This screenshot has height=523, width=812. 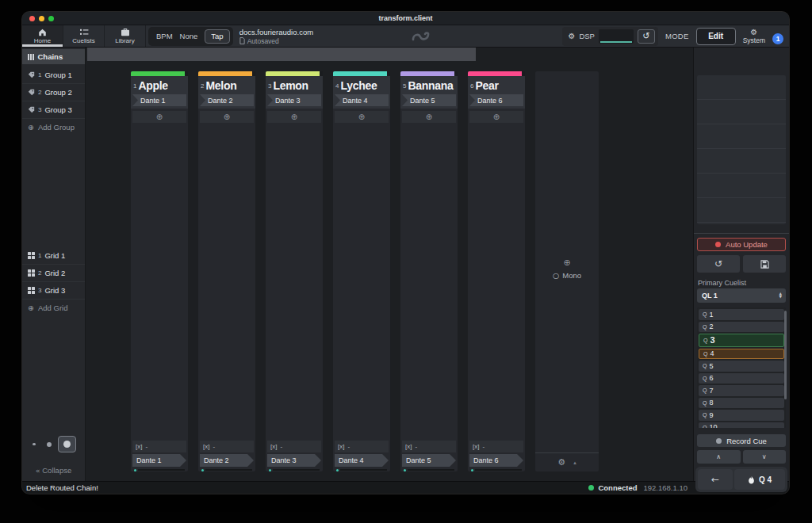 What do you see at coordinates (496, 100) in the screenshot?
I see `strip-input-tag: Dante 6` at bounding box center [496, 100].